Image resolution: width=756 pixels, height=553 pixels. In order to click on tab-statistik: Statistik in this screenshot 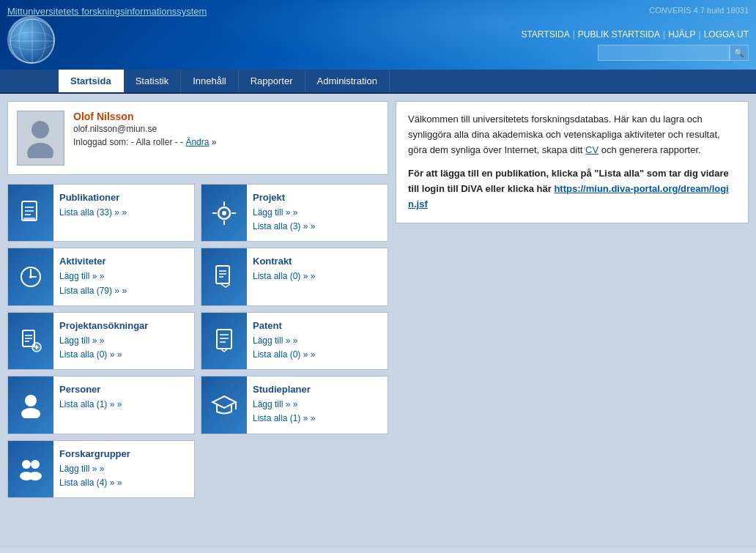, I will do `click(152, 81)`.